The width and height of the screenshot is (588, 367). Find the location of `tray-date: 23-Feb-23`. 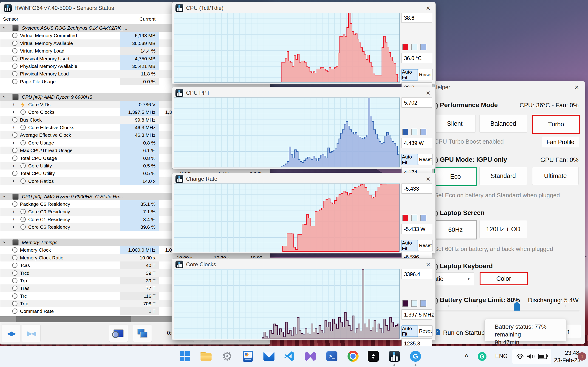

tray-date: 23-Feb-23 is located at coordinates (567, 360).